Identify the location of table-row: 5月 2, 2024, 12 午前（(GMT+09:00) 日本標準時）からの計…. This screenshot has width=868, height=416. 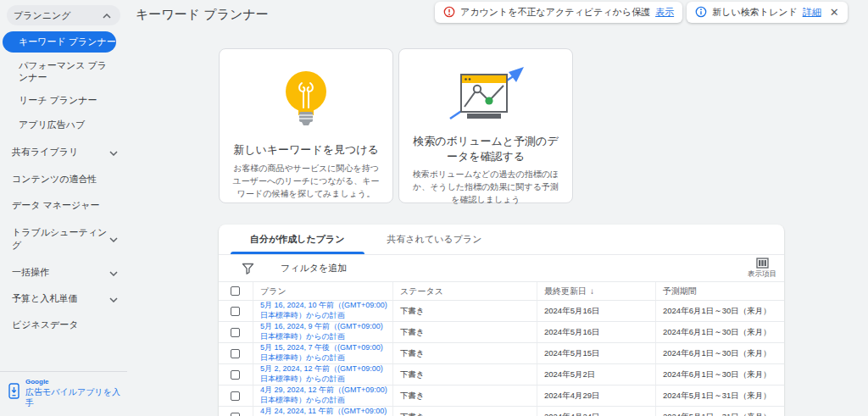
(502, 374).